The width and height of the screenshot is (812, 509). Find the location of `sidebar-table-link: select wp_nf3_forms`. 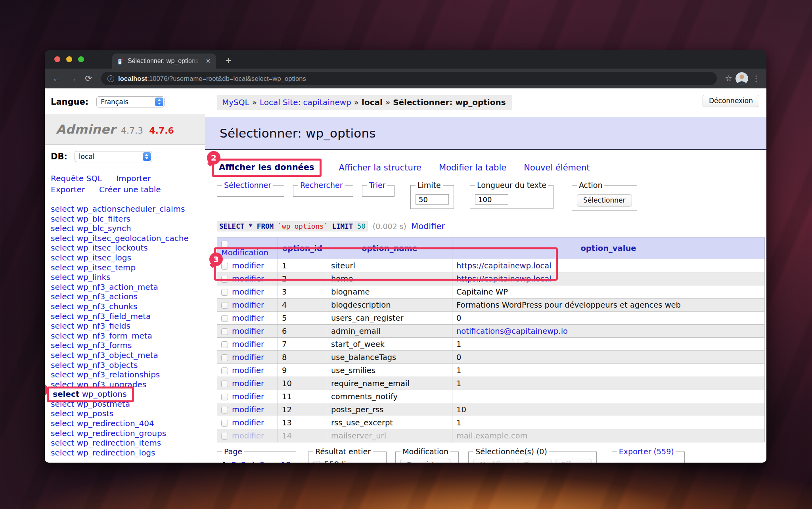

sidebar-table-link: select wp_nf3_forms is located at coordinates (91, 345).